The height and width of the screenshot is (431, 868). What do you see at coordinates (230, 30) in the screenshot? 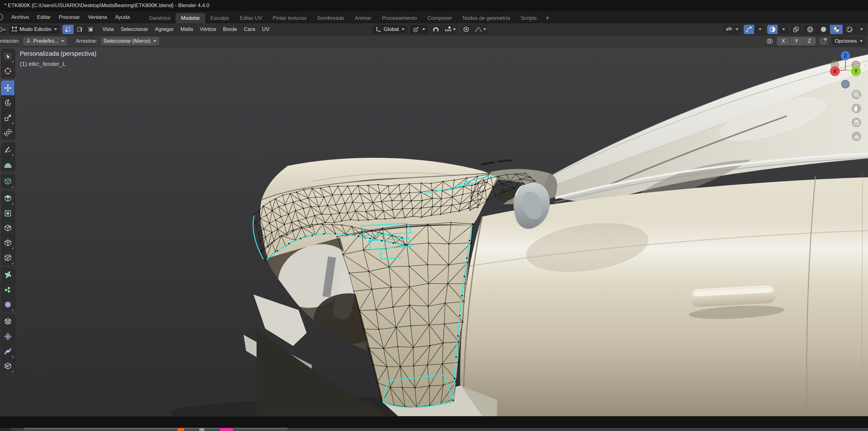
I see `viewport-menu-borde: Borde` at bounding box center [230, 30].